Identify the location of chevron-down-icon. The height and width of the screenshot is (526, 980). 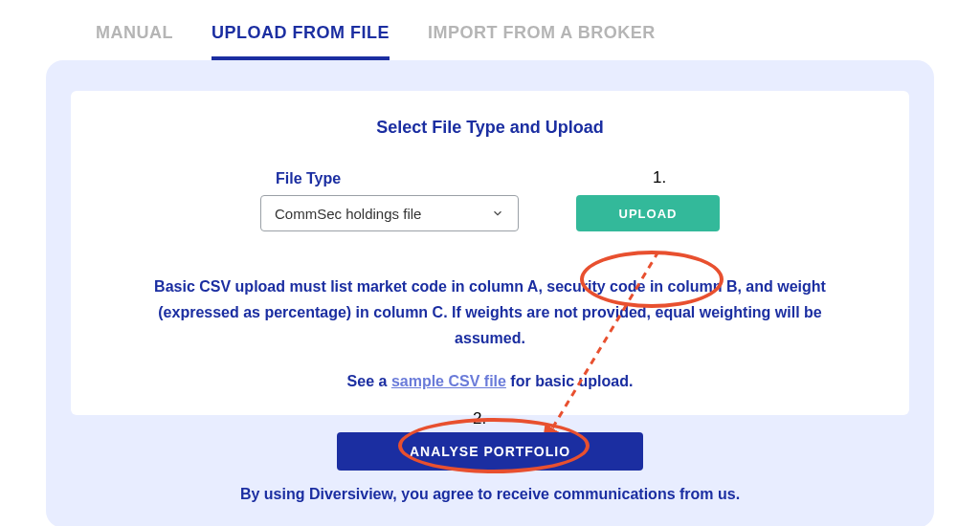
(498, 213).